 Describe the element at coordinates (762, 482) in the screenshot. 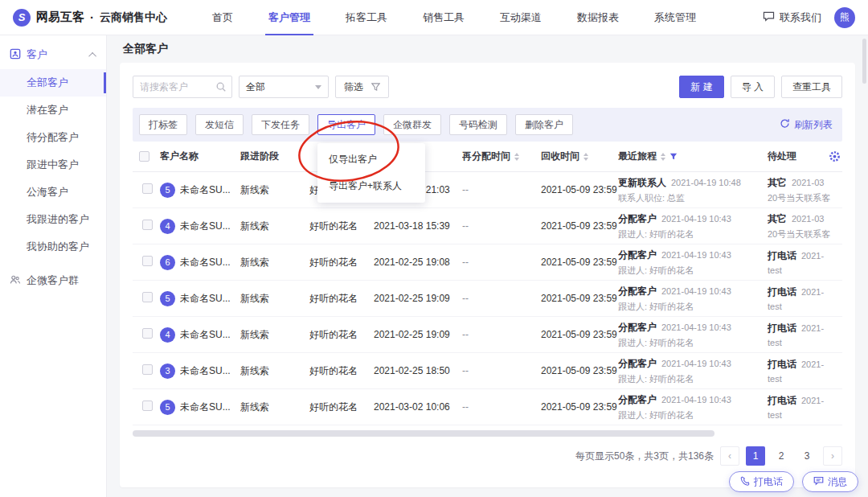

I see `call-button: 打电话` at that location.